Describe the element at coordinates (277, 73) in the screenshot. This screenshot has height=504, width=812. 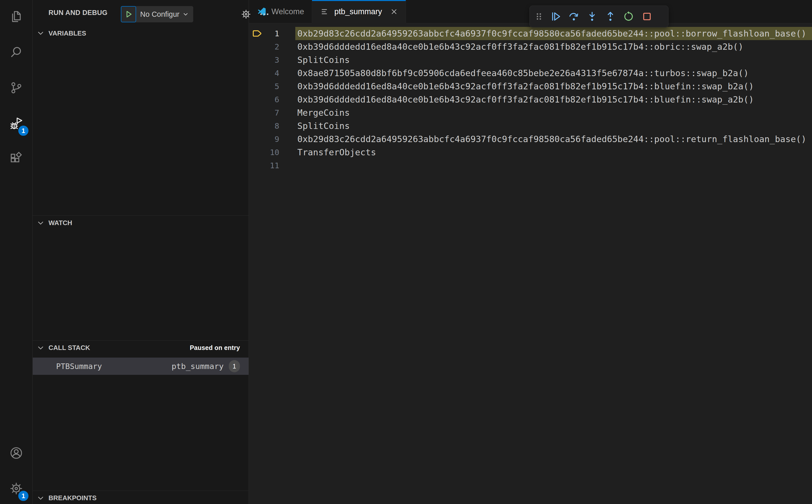
I see `line-number: 4` at that location.